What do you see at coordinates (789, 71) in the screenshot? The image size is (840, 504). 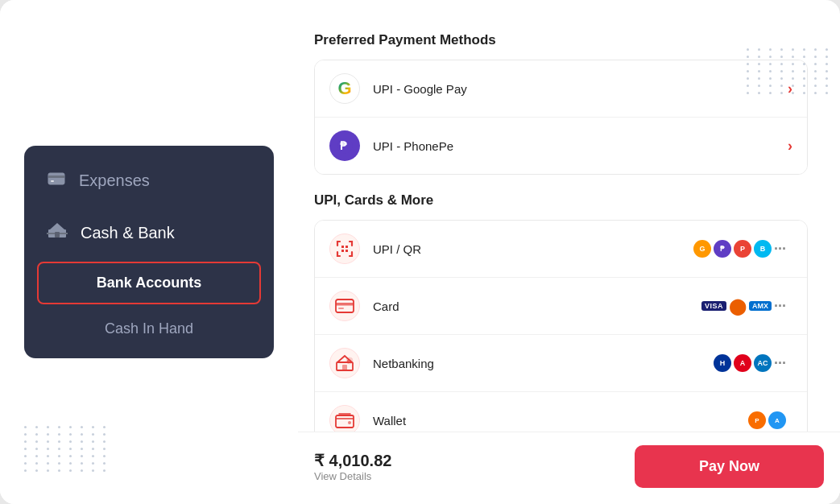 I see `dot-pattern-topright: for(let i=0;i<56;i++) document.write('<d…` at bounding box center [789, 71].